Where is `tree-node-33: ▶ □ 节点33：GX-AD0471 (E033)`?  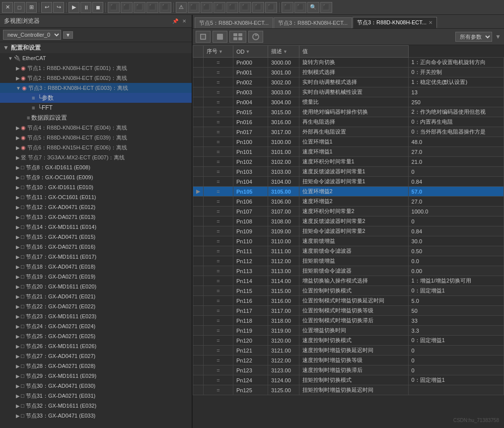 tree-node-33: ▶ □ 节点33：GX-AD0471 (E033) is located at coordinates (96, 416).